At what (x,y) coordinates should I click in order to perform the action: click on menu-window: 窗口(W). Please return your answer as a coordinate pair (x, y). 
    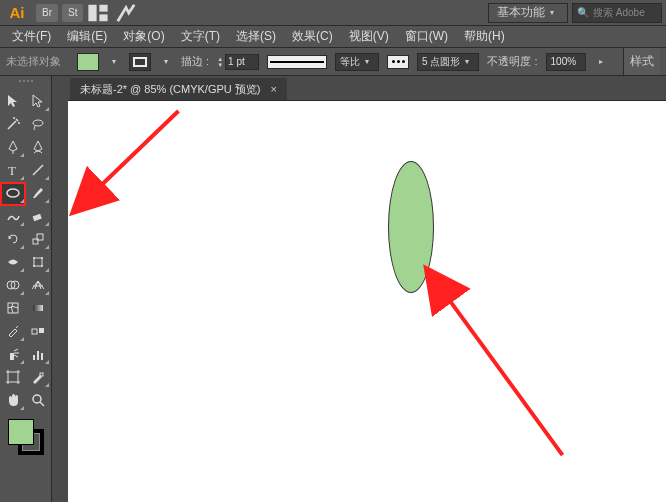
    Looking at the image, I should click on (426, 36).